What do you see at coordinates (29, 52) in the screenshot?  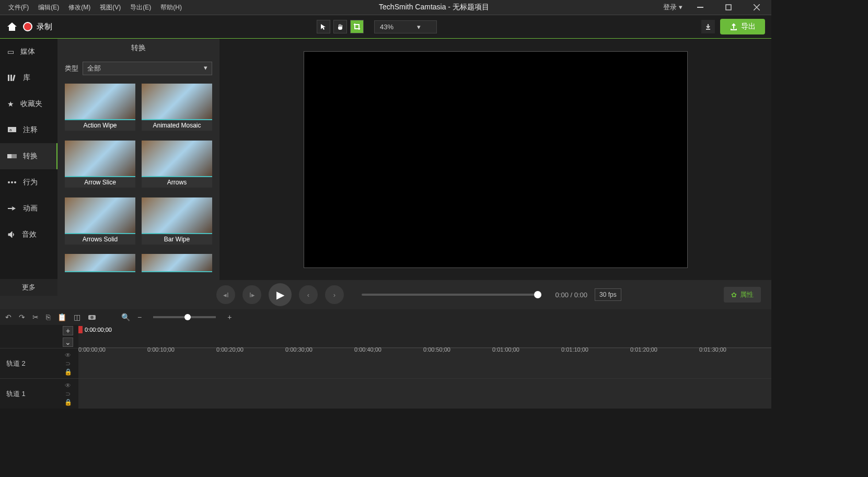 I see `sidebar-item-media: ▭媒体` at bounding box center [29, 52].